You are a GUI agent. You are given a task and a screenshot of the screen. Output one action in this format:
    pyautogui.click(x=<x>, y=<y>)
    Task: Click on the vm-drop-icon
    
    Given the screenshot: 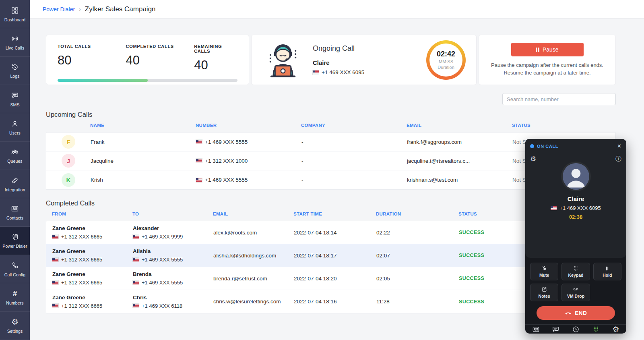 What is the action you would take?
    pyautogui.click(x=576, y=289)
    